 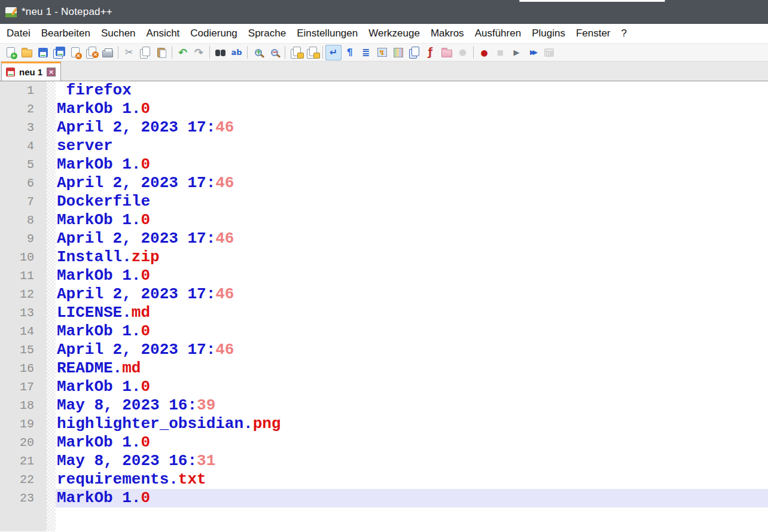 I want to click on close-file-button, so click(x=75, y=53).